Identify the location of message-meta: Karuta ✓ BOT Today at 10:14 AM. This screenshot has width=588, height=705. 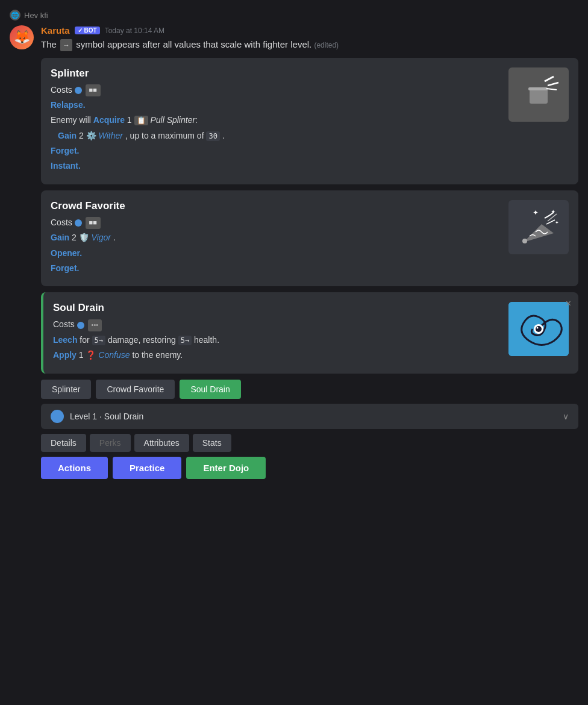
(310, 30).